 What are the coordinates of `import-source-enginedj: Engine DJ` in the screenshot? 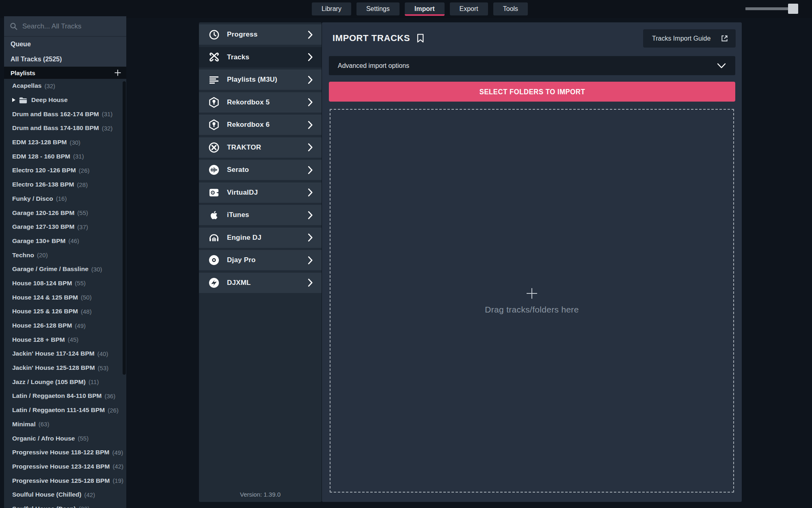 It's located at (260, 238).